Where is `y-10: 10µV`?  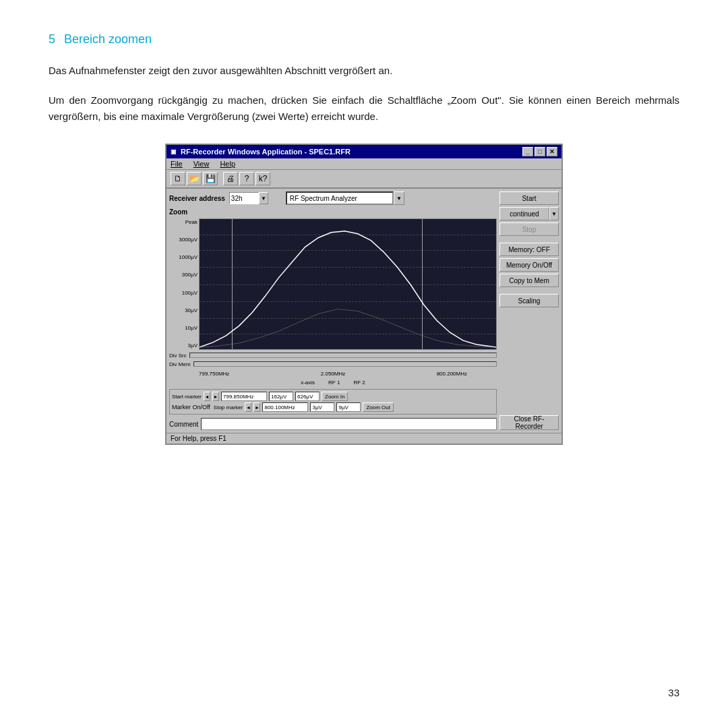
y-10: 10µV is located at coordinates (183, 328).